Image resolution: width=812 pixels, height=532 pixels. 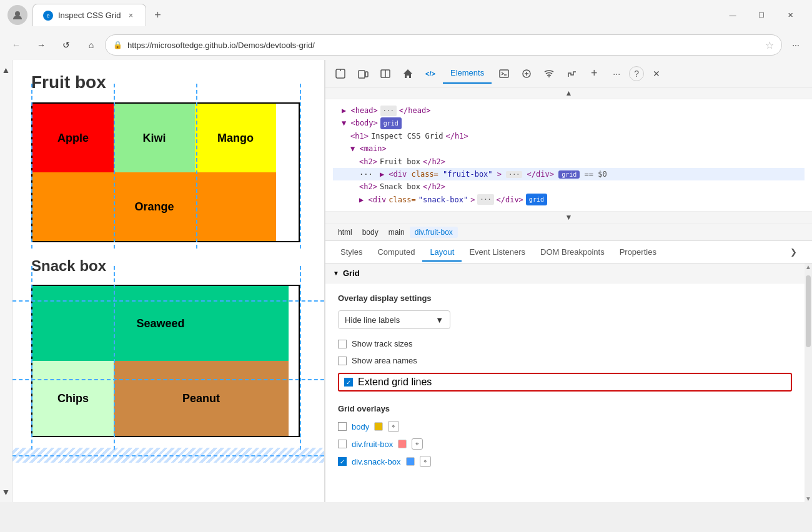 What do you see at coordinates (467, 174) in the screenshot?
I see `div-fruit-class-value: "fruit-box"` at bounding box center [467, 174].